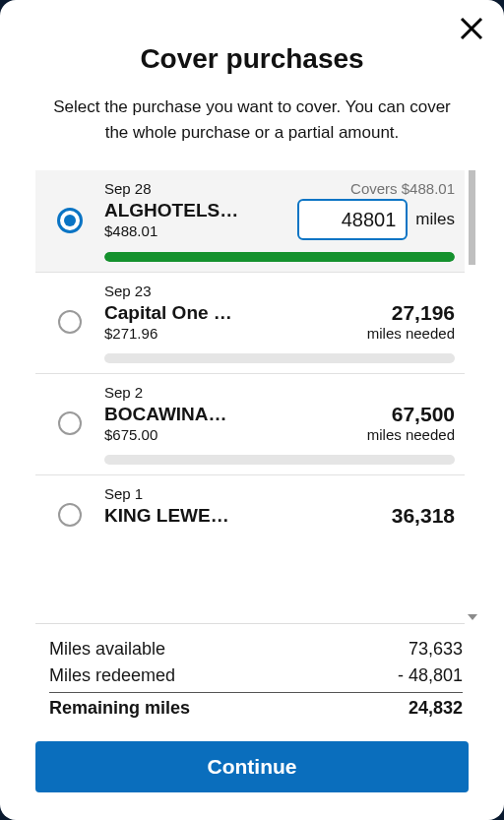 The height and width of the screenshot is (820, 504). I want to click on summary-redeemed-value: - 48,801, so click(430, 675).